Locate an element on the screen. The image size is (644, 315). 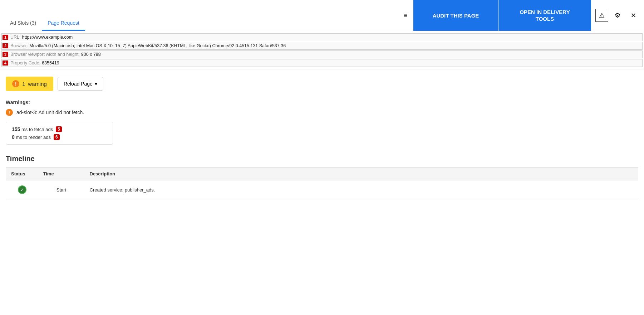
col-header-description: Description is located at coordinates (362, 174).